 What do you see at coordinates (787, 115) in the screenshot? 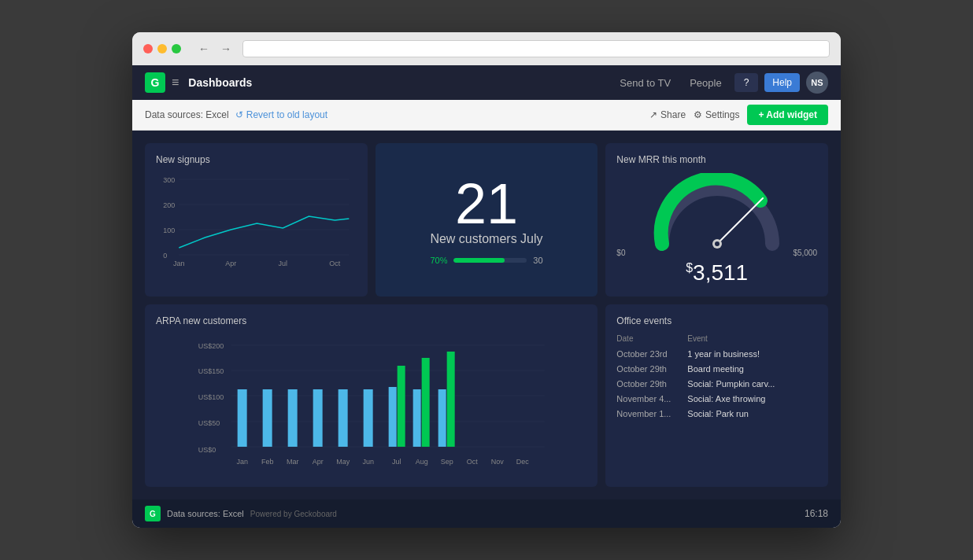
I see `add-widget-button: + Add widget` at bounding box center [787, 115].